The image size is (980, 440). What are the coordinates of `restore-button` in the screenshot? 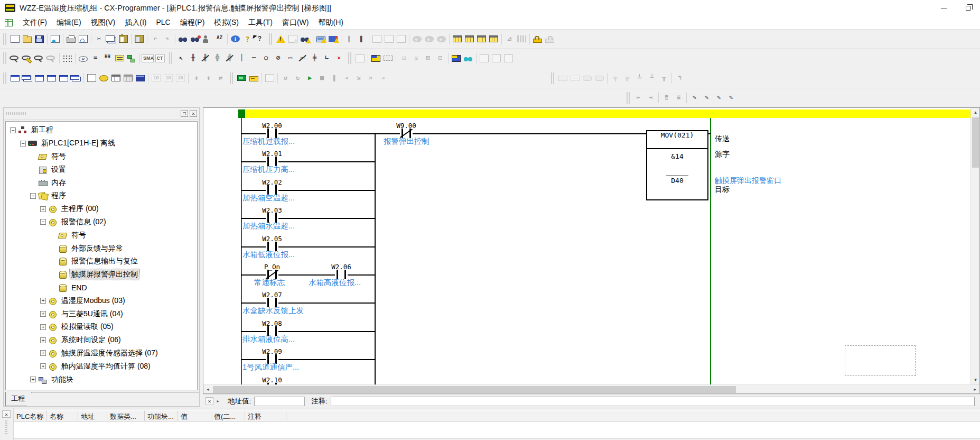 It's located at (968, 8).